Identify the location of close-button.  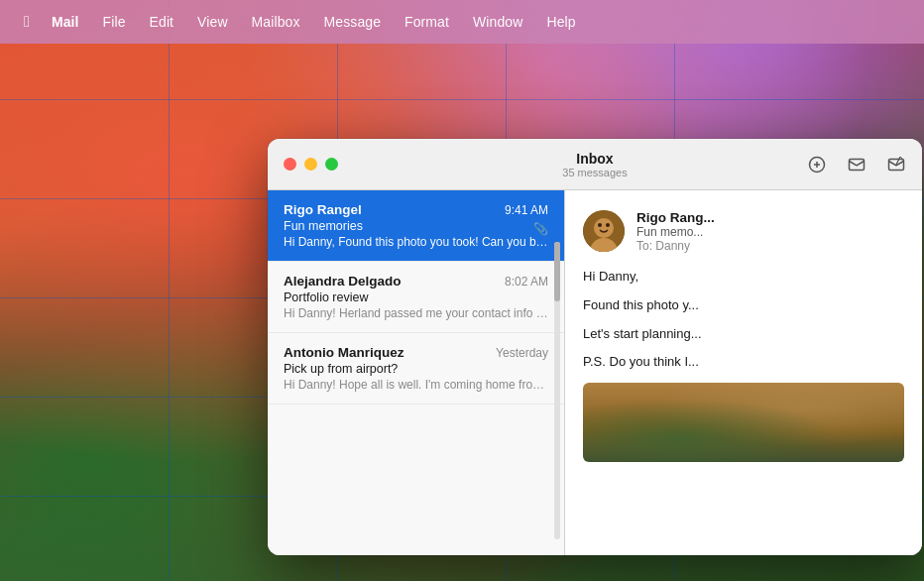
(289, 165).